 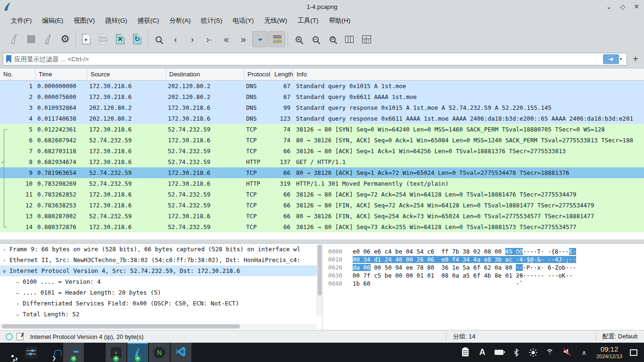 What do you see at coordinates (609, 7) in the screenshot?
I see `minimize-button: ⌄` at bounding box center [609, 7].